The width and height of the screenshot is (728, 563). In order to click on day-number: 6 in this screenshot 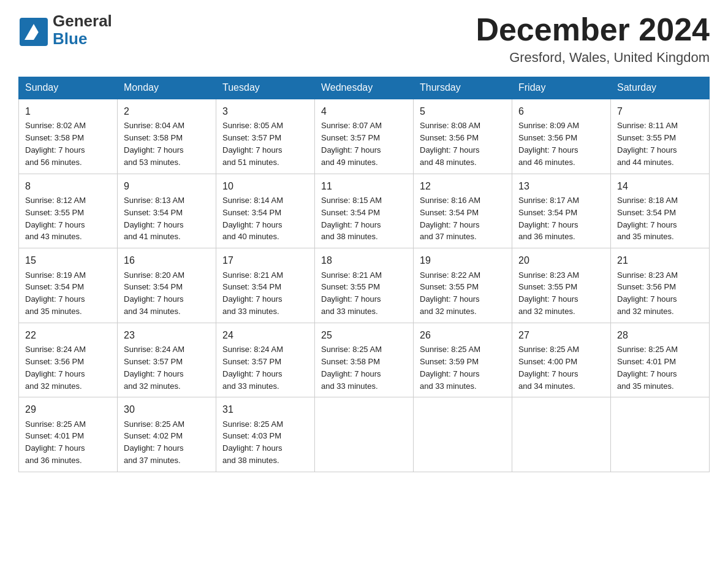, I will do `click(561, 112)`.